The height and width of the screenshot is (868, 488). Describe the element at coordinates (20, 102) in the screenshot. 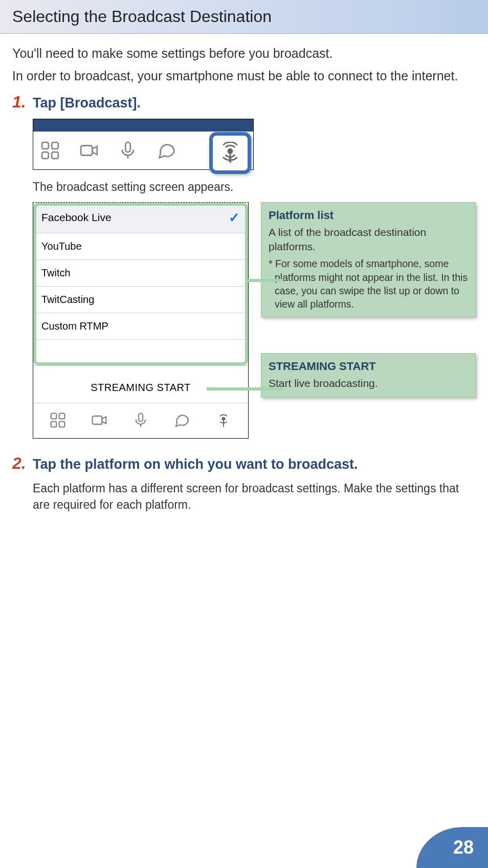

I see `step-1-number: 1.` at that location.